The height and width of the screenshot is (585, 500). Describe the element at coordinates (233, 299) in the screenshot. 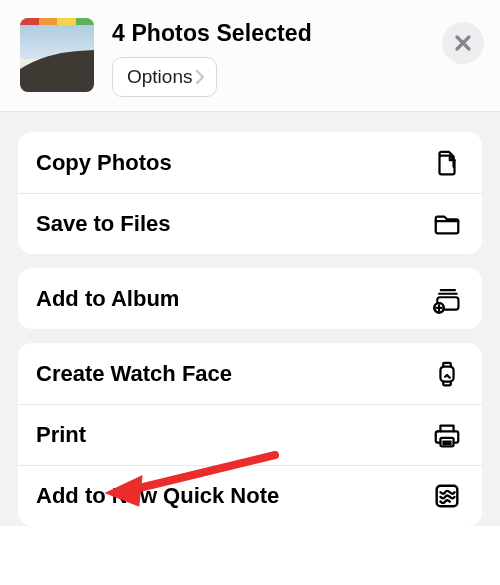

I see `action-label: Add to Album` at that location.